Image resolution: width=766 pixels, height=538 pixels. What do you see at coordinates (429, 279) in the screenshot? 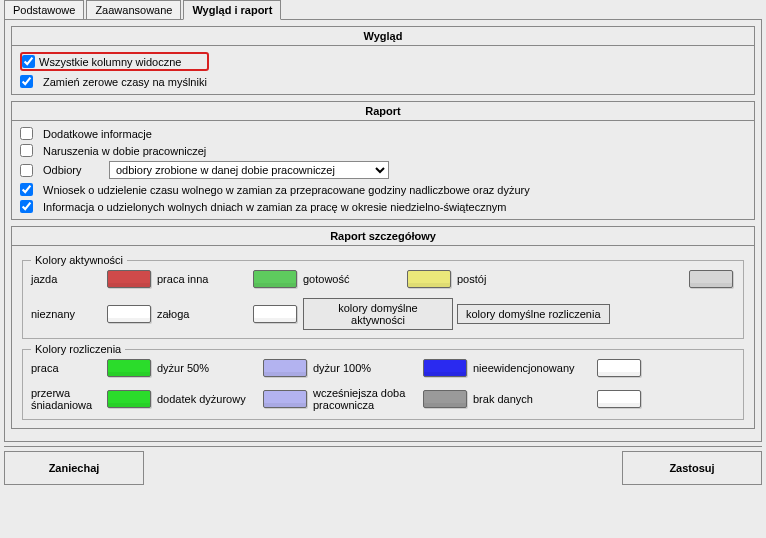
I see `swatch-gotowosc` at bounding box center [429, 279].